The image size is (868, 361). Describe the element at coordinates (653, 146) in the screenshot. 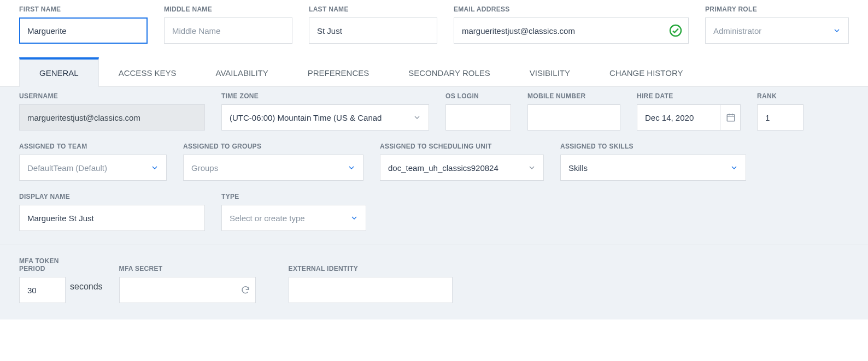

I see `skills-label: ASSIGNED TO SKILLS` at that location.